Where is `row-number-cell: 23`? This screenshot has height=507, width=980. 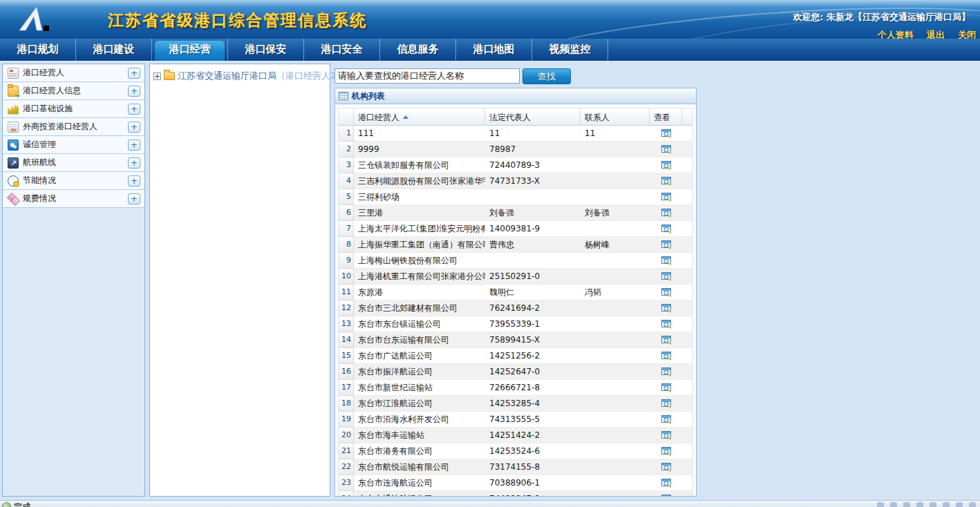 row-number-cell: 23 is located at coordinates (346, 484).